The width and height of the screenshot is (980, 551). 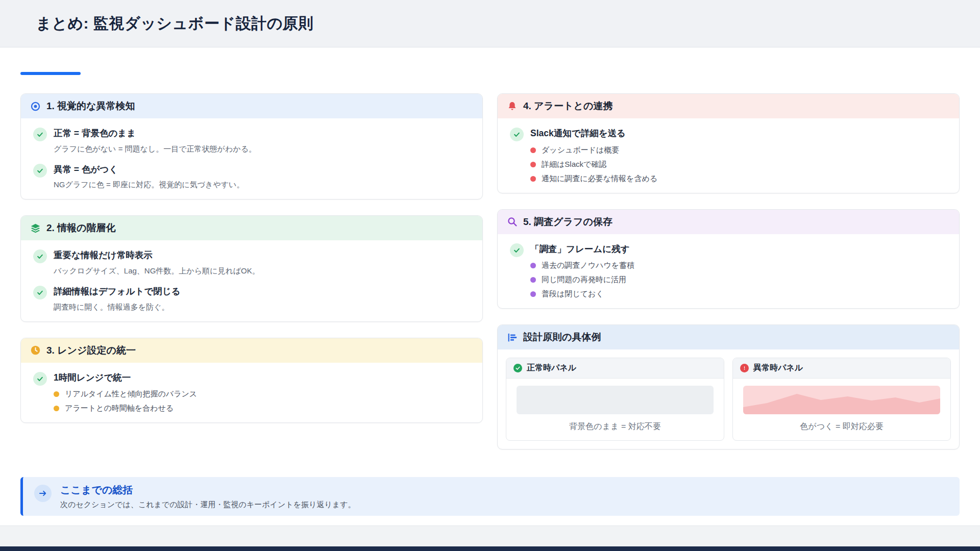 I want to click on card-visual-detection-body: 正常 = 背景色のまま グラフに色がない = 問題なし。一目で正常状態がわかる。…, so click(x=252, y=159).